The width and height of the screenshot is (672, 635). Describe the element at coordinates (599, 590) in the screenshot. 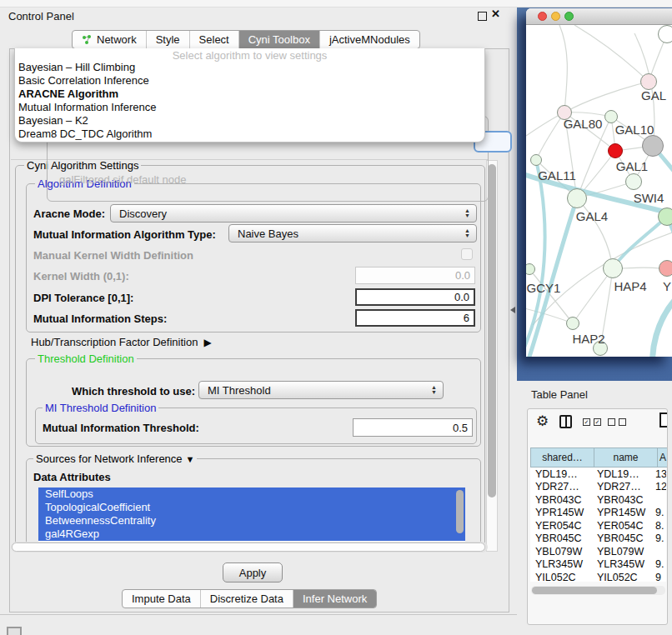

I see `table-horizontal-scrollbar` at that location.